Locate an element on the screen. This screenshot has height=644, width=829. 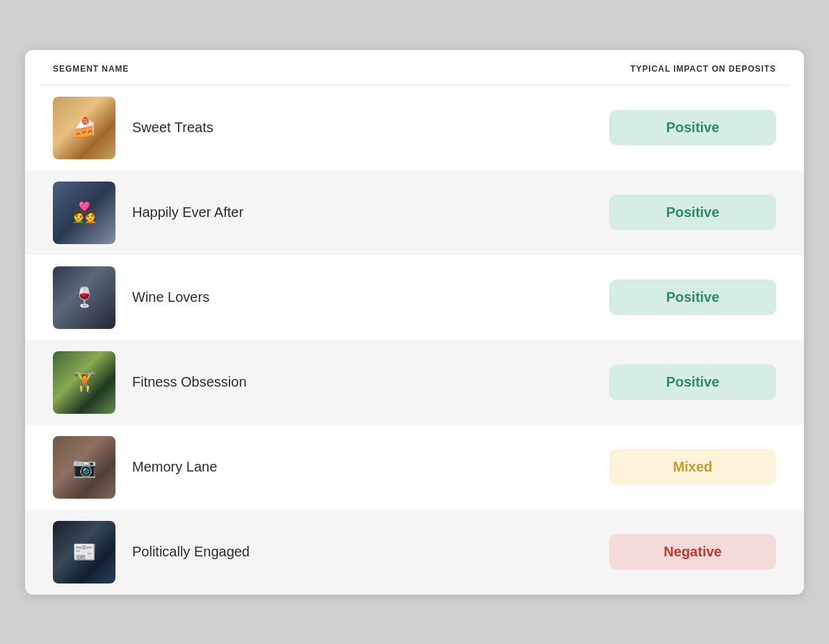
row-left: 🍷 Wine Lovers is located at coordinates (131, 298).